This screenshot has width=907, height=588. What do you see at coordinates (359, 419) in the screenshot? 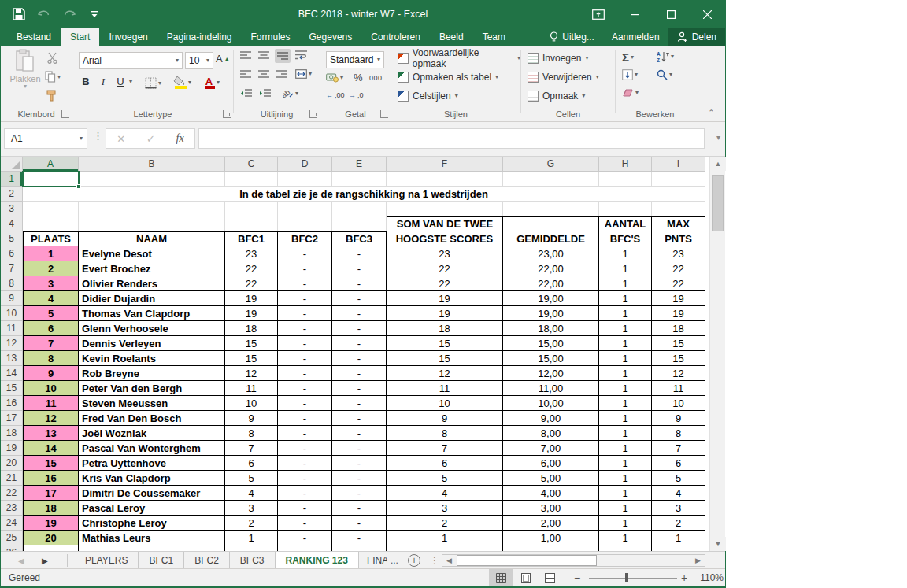
I see `cell-E17: -` at bounding box center [359, 419].